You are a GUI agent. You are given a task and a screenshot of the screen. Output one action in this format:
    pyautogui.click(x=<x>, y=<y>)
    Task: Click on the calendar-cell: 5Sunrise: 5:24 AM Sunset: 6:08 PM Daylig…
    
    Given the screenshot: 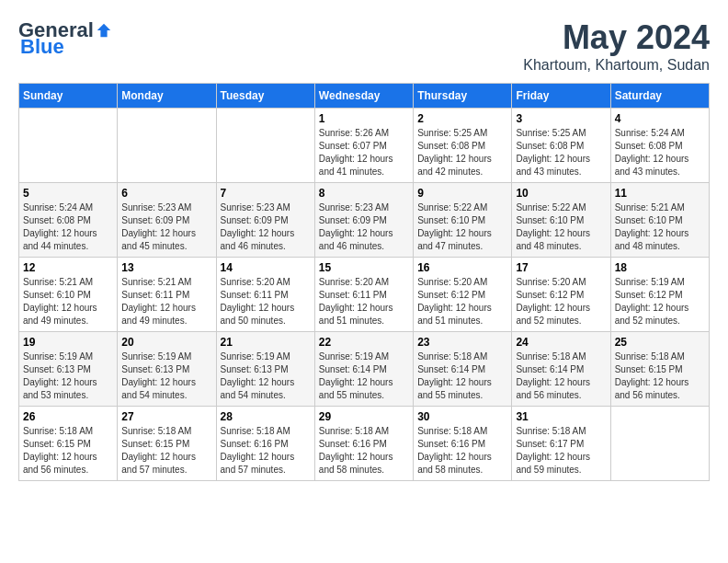 What is the action you would take?
    pyautogui.click(x=68, y=221)
    